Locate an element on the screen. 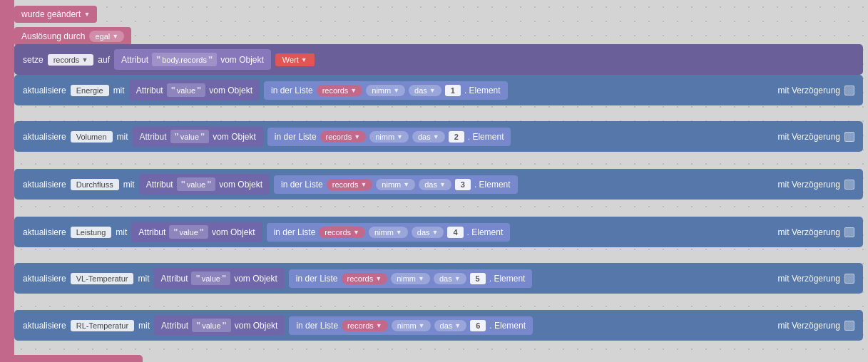 This screenshot has height=362, width=868. body-records-pill: " body.records " is located at coordinates (184, 60).